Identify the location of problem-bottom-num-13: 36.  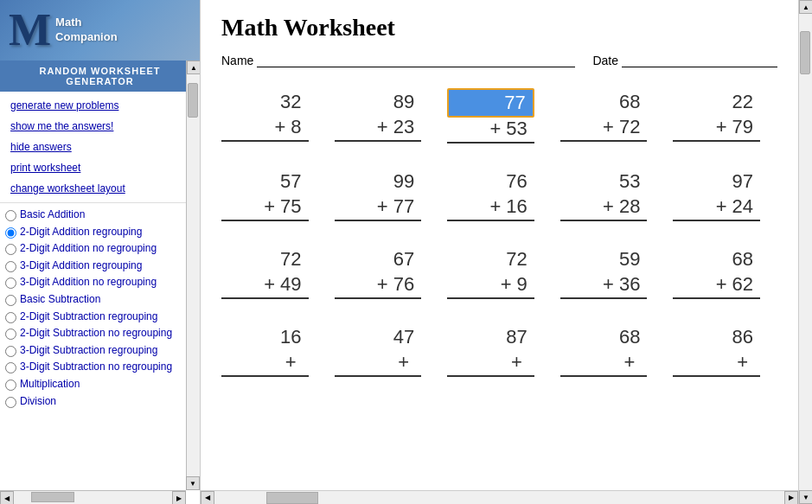
(630, 284).